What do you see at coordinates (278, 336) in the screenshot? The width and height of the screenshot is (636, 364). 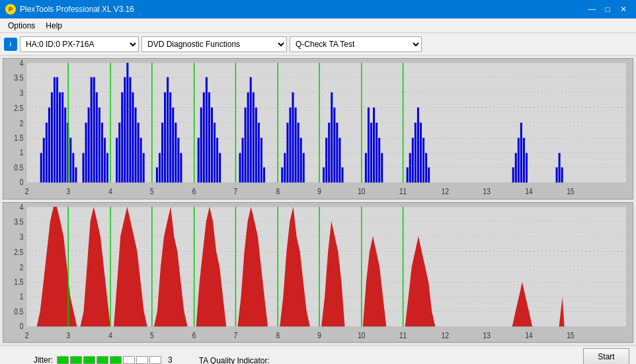 I see `svg-text: 8` at bounding box center [278, 336].